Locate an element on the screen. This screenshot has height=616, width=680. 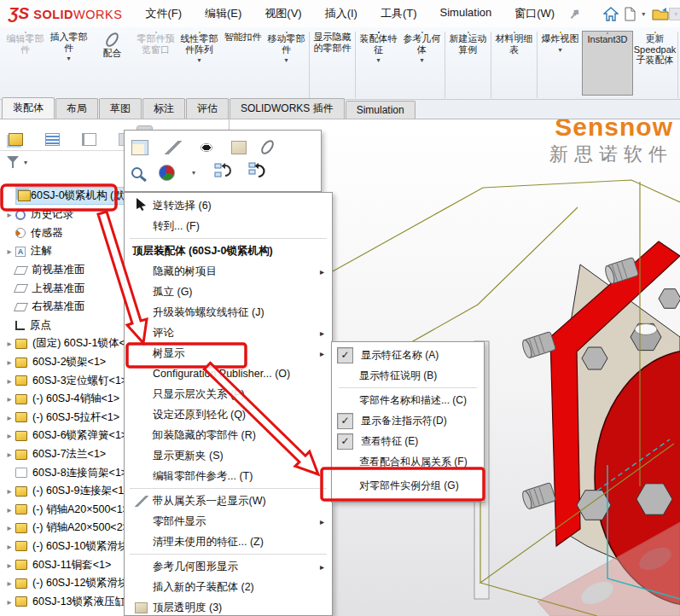
context-menu-item-18: 插入新的子装配体 (2) is located at coordinates (229, 587).